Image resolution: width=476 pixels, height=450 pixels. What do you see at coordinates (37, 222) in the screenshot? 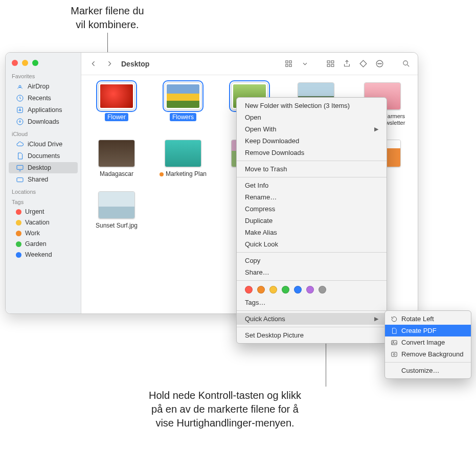
I see `sidebar-item-label: Vacation` at bounding box center [37, 222].